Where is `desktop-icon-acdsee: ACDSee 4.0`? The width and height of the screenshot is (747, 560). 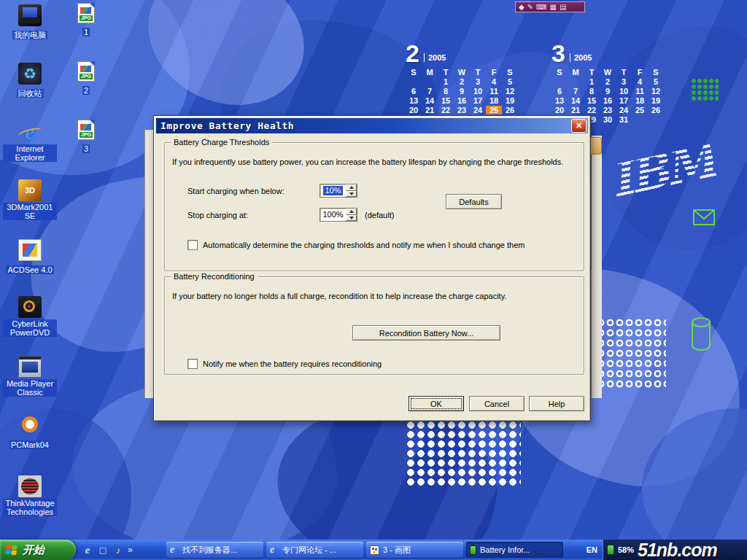 desktop-icon-acdsee: ACDSee 4.0 is located at coordinates (30, 257).